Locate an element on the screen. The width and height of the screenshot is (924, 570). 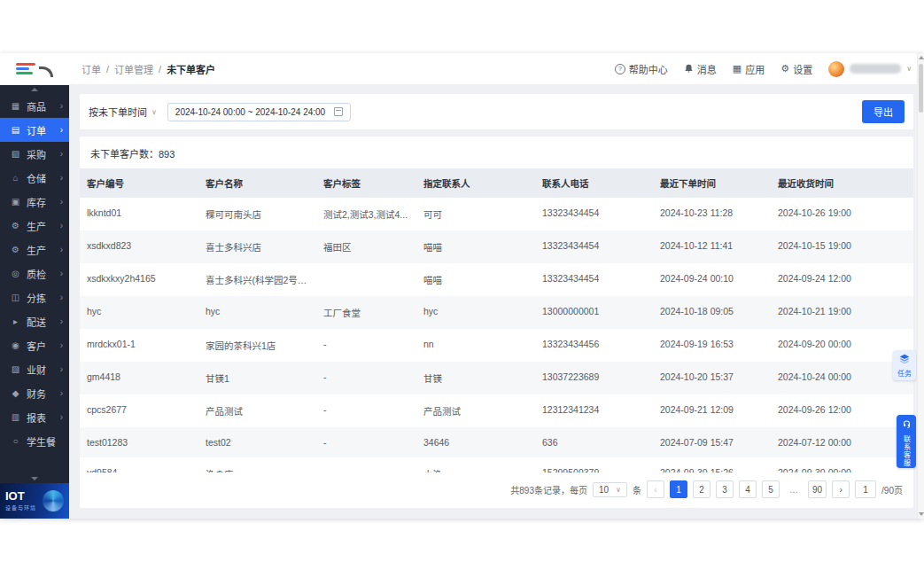
sidebar-item-student-meals: ○ 学生餐 is located at coordinates (35, 441).